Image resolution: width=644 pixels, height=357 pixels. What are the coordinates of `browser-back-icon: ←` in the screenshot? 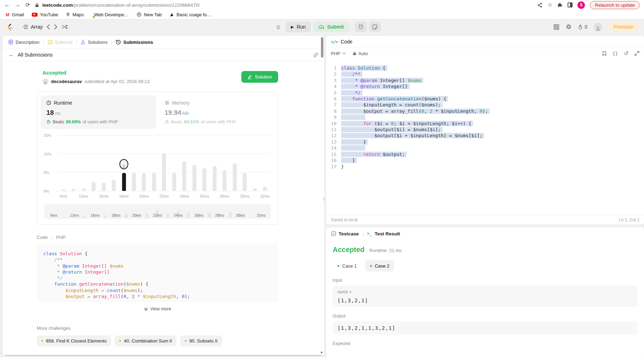 It's located at (7, 5).